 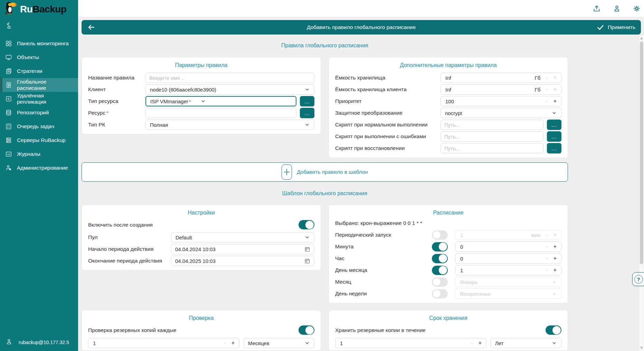 I want to click on sidebar-item-repository: Репозиторий, so click(x=39, y=113).